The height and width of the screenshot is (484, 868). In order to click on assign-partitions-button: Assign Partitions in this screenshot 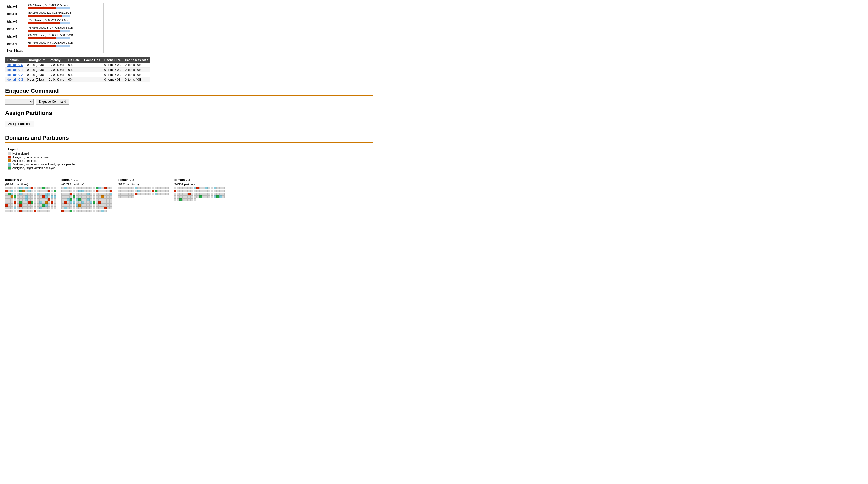, I will do `click(20, 124)`.